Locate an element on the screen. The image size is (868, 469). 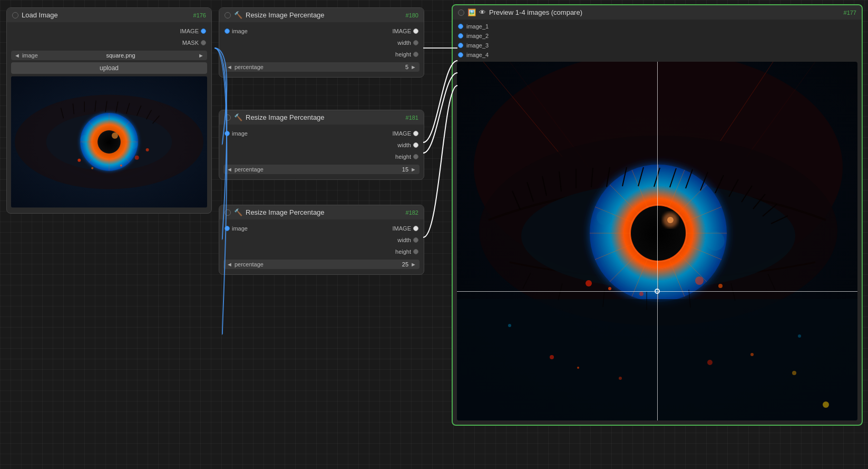
file-arrow-left: ◄ is located at coordinates (17, 55).